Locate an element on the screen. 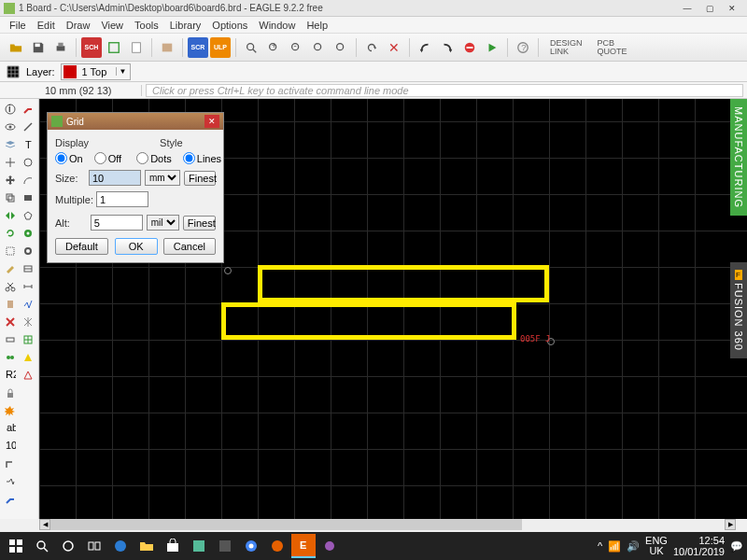  alt-unit-select: mil is located at coordinates (162, 222).